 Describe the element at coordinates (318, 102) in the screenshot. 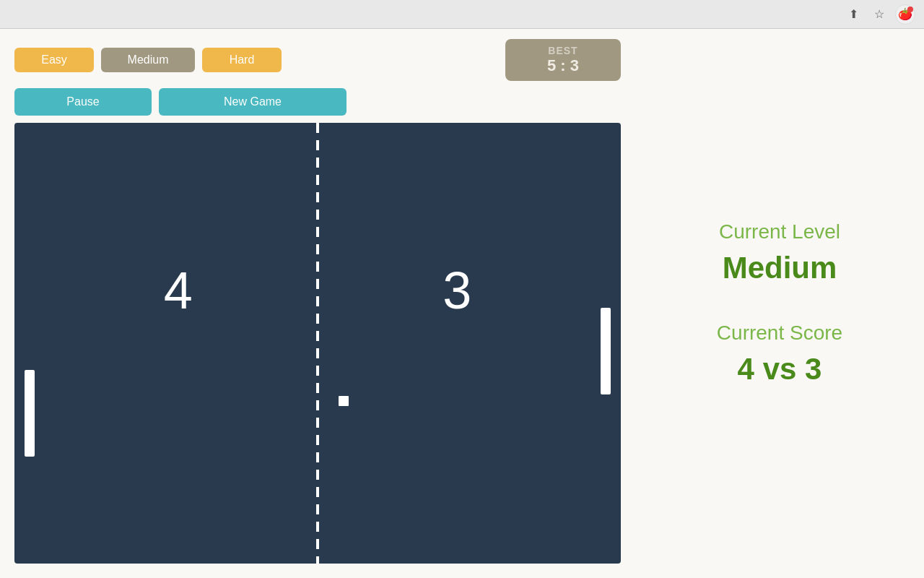

I see `action-controls: Pause New Game` at that location.